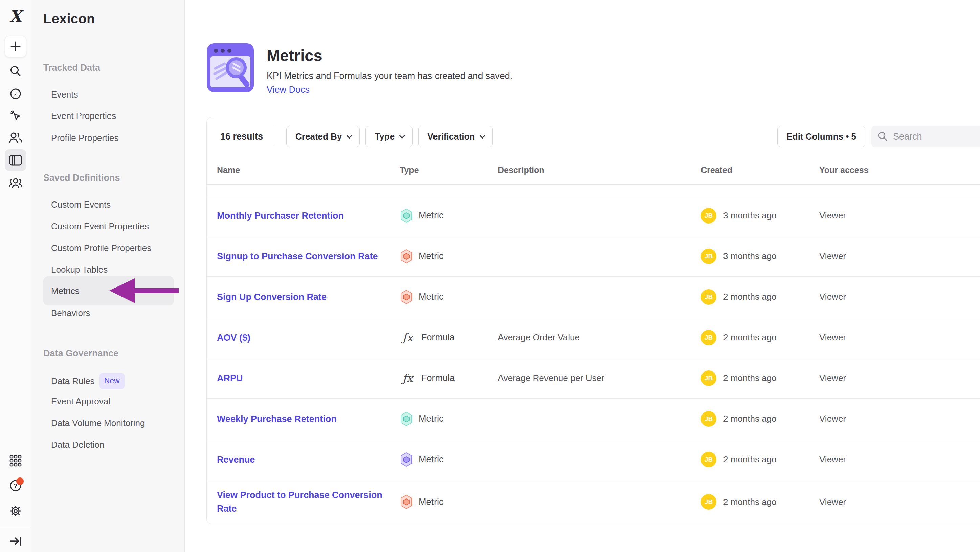 This screenshot has height=552, width=980. Describe the element at coordinates (78, 445) in the screenshot. I see `sidebar-item-data-deletion: Data Deletion` at that location.